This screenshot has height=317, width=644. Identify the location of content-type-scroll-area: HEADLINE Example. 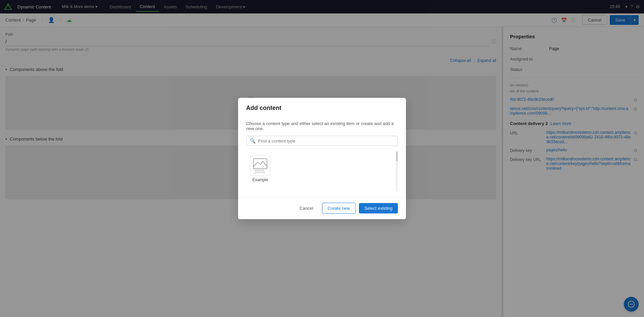
(322, 171).